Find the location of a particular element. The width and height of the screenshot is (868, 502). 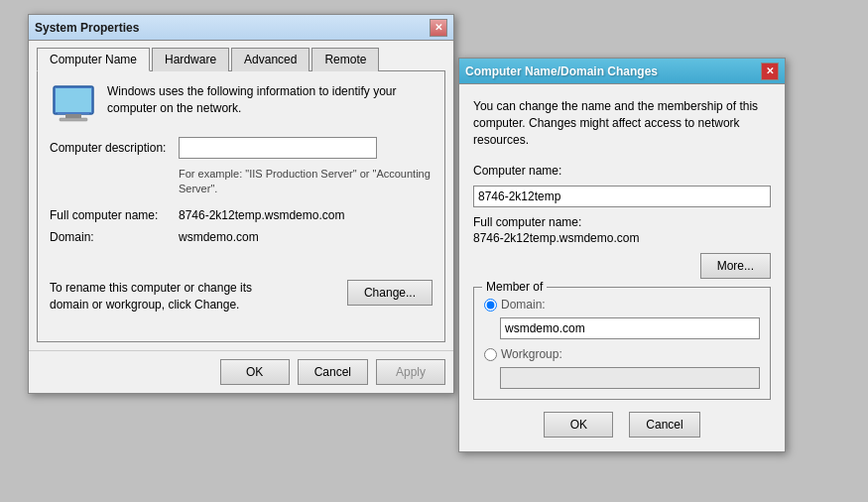

domain-row: Domain: wsmdemo.com is located at coordinates (241, 237).